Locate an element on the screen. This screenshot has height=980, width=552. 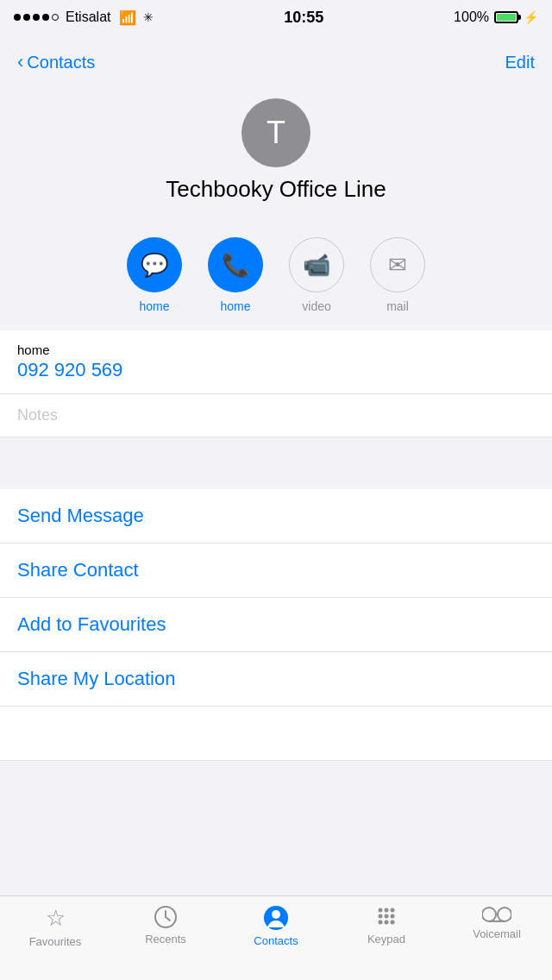
contact-header: T Techbooky Office Line is located at coordinates (276, 155).